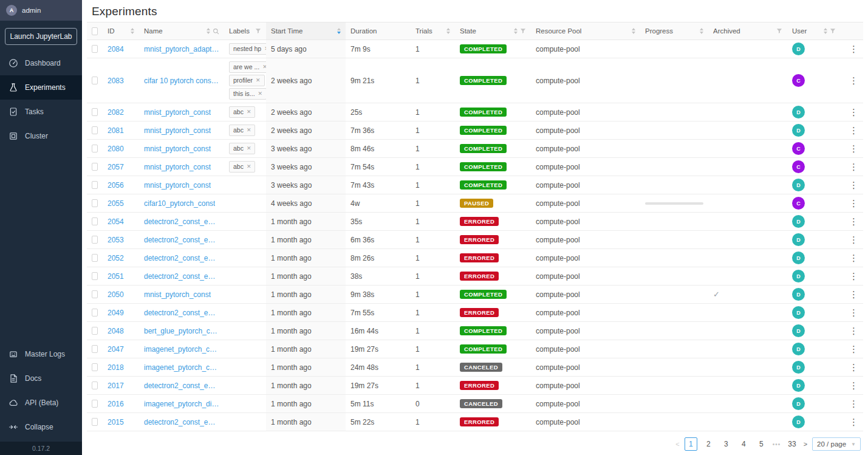 The width and height of the screenshot is (868, 455). Describe the element at coordinates (814, 31) in the screenshot. I see `column-header-user: User` at that location.